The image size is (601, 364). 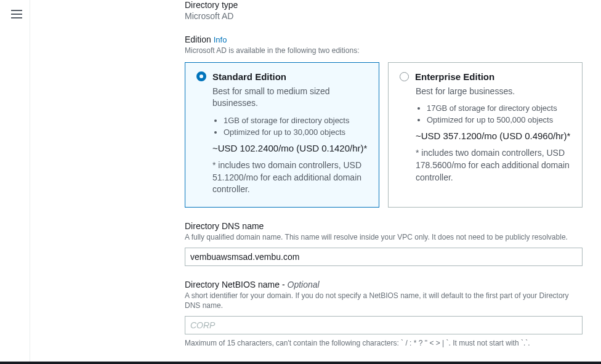 I want to click on edition-helper: Microsoft AD is available in the followi…, so click(x=384, y=51).